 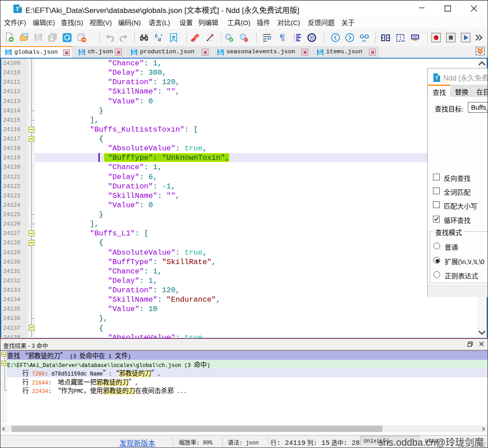 I want to click on svg-text: a, so click(x=159, y=39).